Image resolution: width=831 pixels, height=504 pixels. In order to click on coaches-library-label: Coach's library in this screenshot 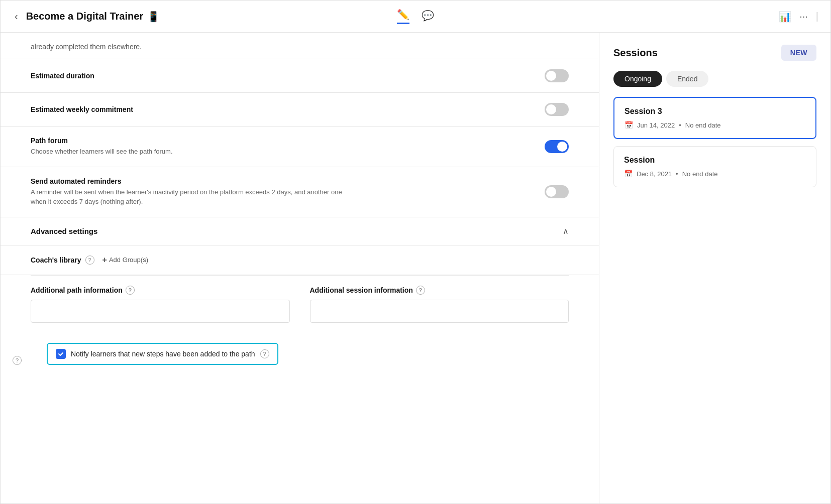, I will do `click(56, 260)`.